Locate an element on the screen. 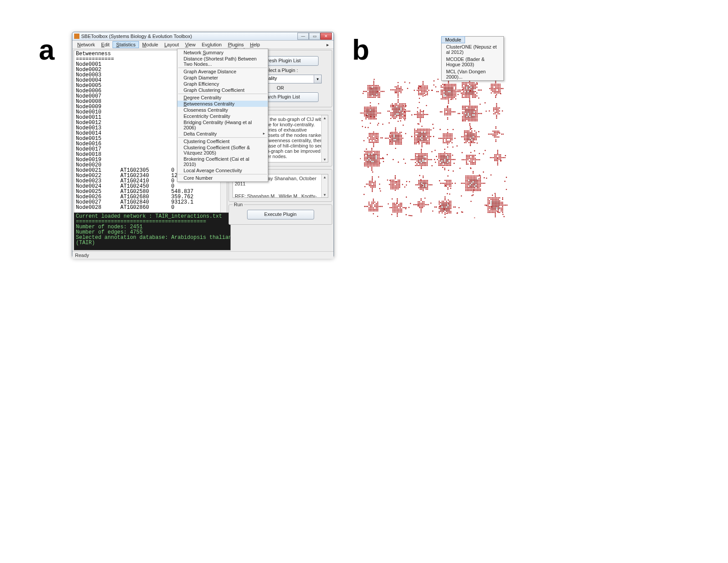 The width and height of the screenshot is (728, 563). stats-menu-item: Graph Average Distance is located at coordinates (222, 72).